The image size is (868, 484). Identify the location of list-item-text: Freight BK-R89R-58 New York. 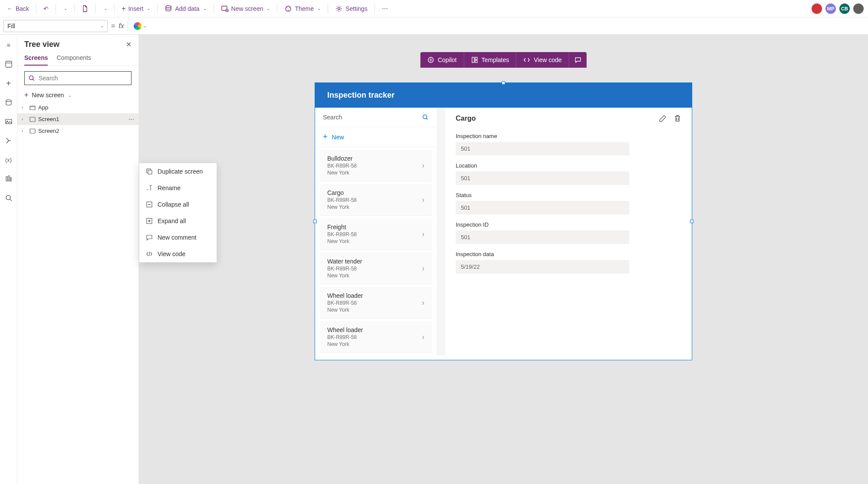
(342, 234).